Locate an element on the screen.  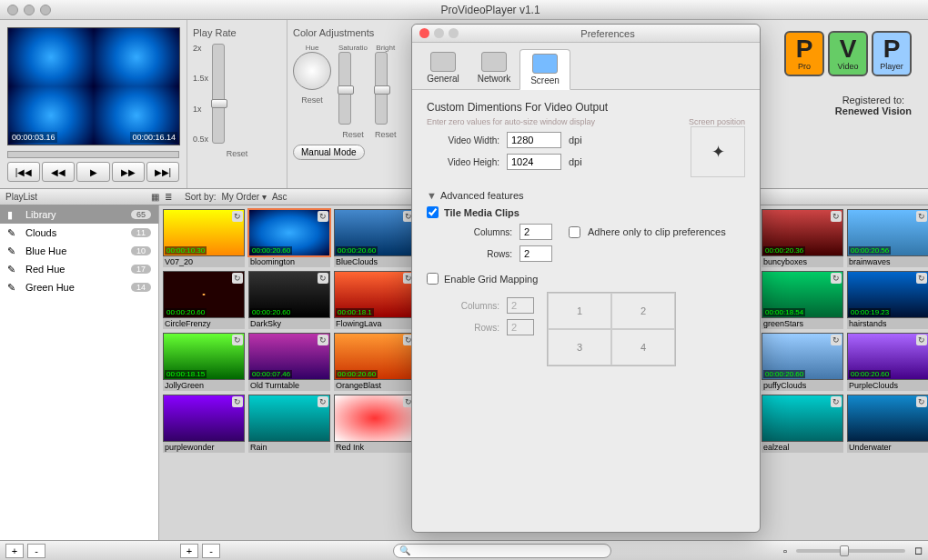
search-input: 🔍 is located at coordinates (502, 551).